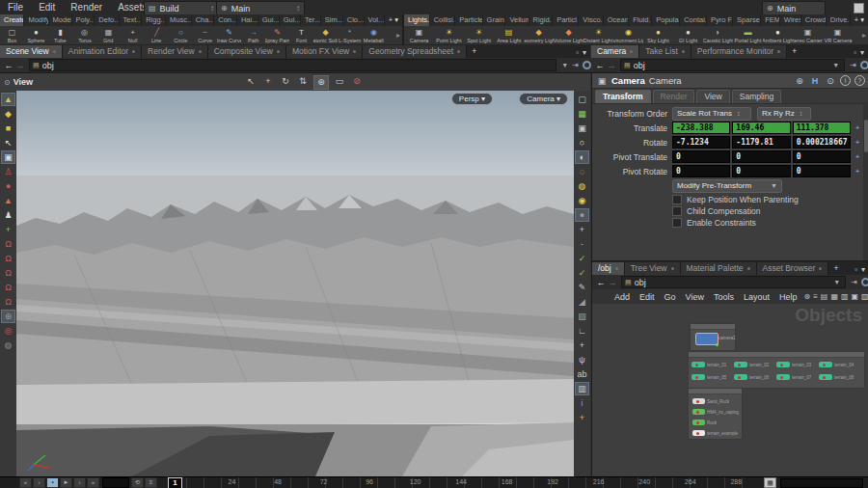 This screenshot has width=868, height=488. Describe the element at coordinates (718, 35) in the screenshot. I see `shelf-tool-caustic-light: ◗Caustic Light` at that location.